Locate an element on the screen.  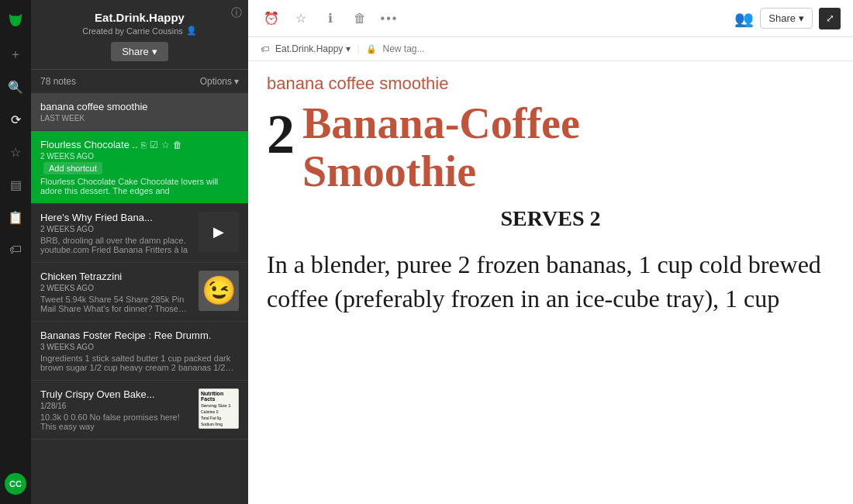
note-excerpt: Tweet 5.94k Share 54 Share 285k Pin Mail… is located at coordinates (116, 304).